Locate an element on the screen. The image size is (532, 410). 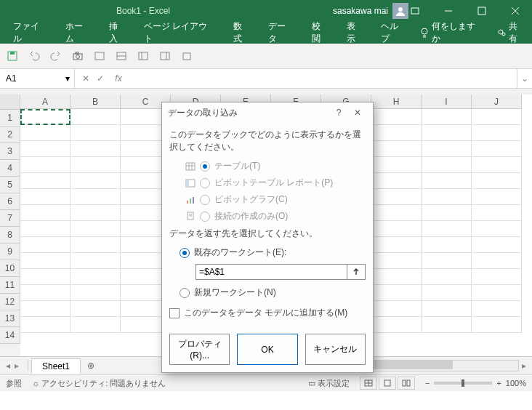
enter-formula-icon: ✓ is located at coordinates (100, 79).